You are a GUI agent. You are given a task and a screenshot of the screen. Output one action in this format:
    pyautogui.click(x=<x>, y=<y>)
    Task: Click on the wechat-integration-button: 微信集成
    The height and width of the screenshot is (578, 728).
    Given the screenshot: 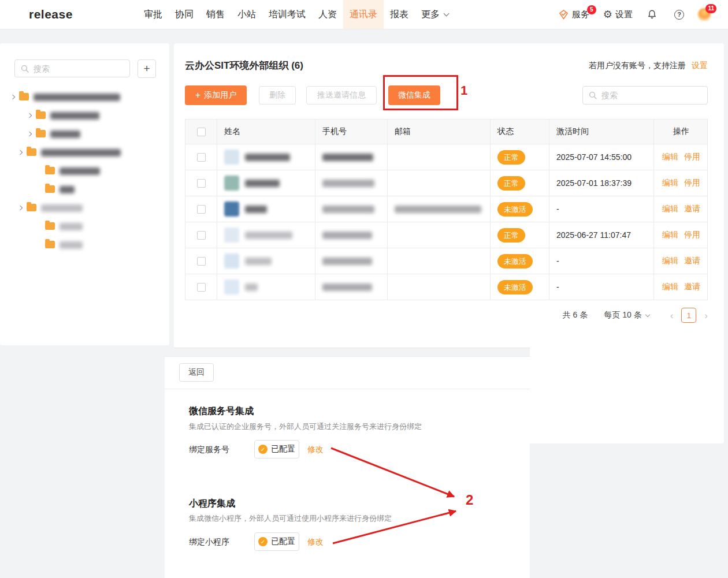 What is the action you would take?
    pyautogui.click(x=414, y=95)
    